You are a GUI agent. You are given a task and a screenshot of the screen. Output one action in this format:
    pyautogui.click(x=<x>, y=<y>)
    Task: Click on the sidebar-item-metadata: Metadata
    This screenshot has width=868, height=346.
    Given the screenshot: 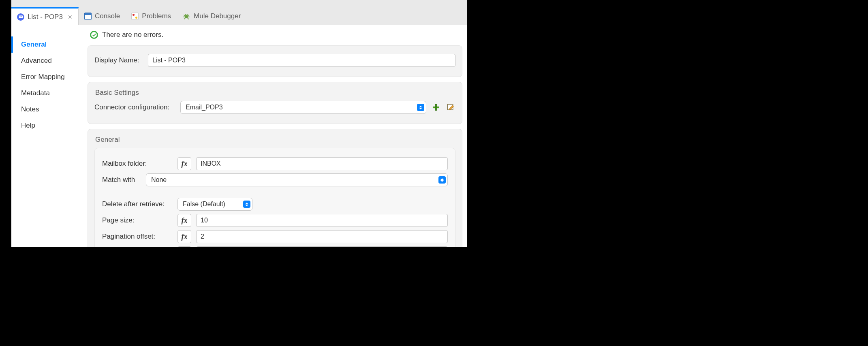 What is the action you would take?
    pyautogui.click(x=48, y=93)
    